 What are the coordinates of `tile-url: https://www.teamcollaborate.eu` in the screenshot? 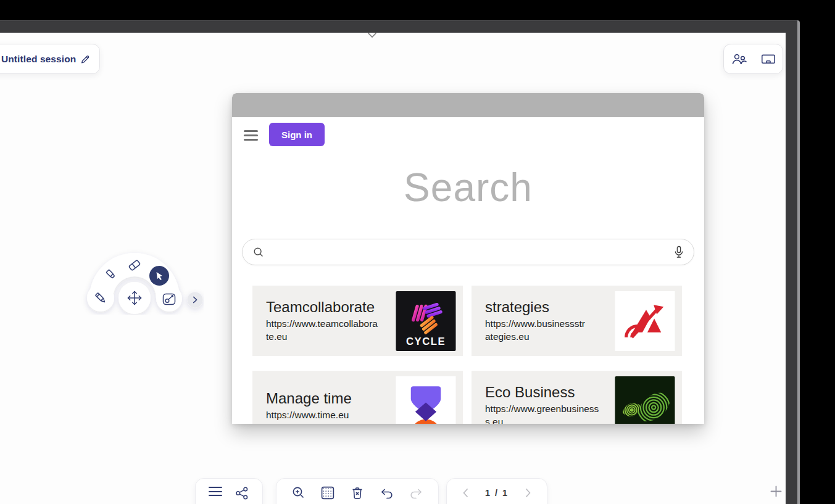 It's located at (330, 330).